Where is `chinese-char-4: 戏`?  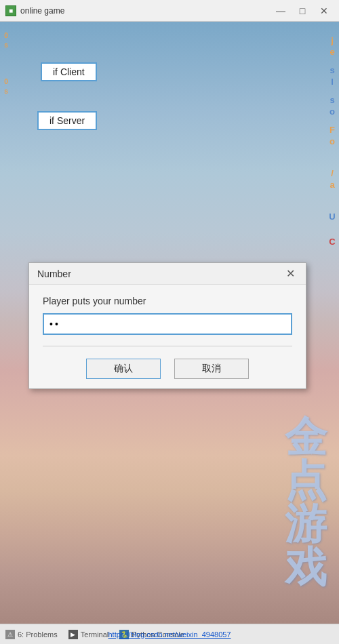 chinese-char-4: 戏 is located at coordinates (306, 567).